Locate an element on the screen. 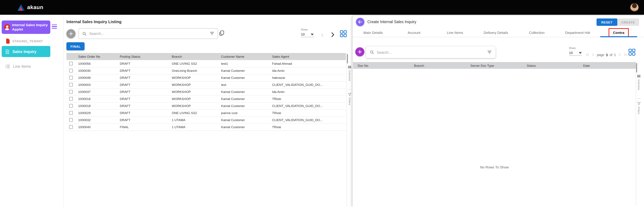 The image size is (644, 207). tab-main-details: Main Details is located at coordinates (373, 32).